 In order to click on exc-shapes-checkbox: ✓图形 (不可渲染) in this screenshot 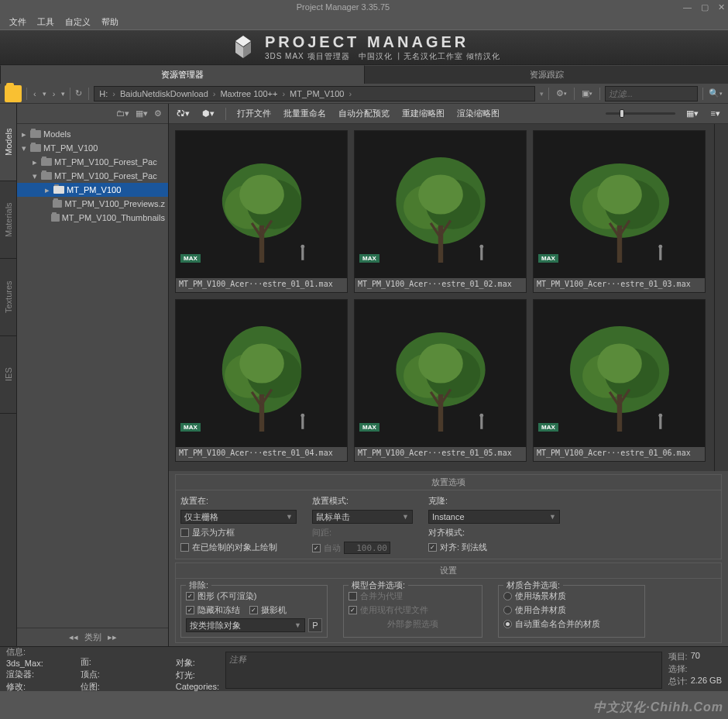, I will do `click(254, 597)`.